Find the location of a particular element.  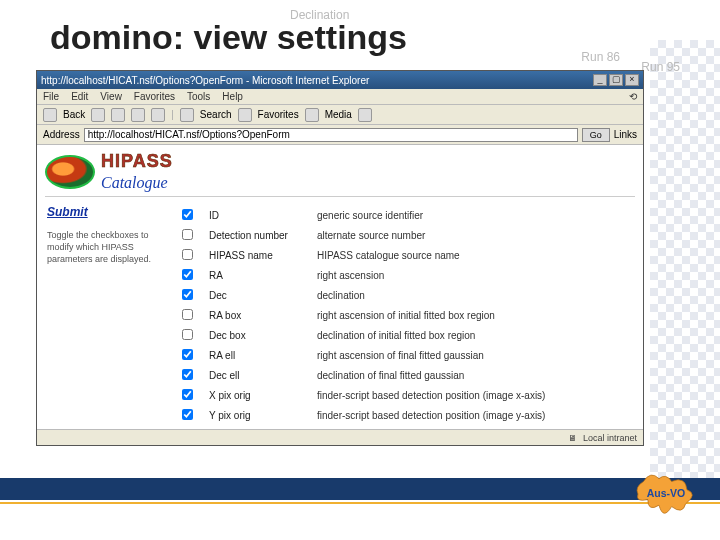

media-button: Media is located at coordinates (338, 114).